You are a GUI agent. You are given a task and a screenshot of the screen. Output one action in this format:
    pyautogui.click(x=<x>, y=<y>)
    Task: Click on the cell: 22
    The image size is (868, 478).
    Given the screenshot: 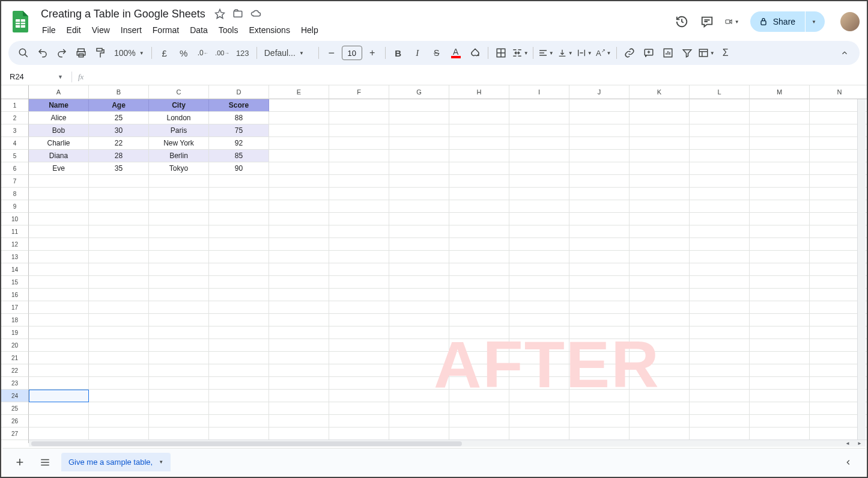 What is the action you would take?
    pyautogui.click(x=119, y=143)
    